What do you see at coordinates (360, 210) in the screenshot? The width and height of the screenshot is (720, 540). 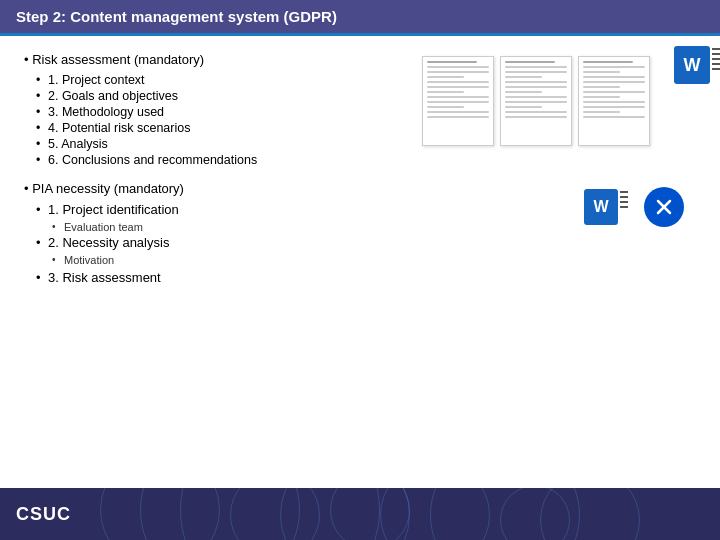 I see `pia-sub-item-1: 1. Project identification` at bounding box center [360, 210].